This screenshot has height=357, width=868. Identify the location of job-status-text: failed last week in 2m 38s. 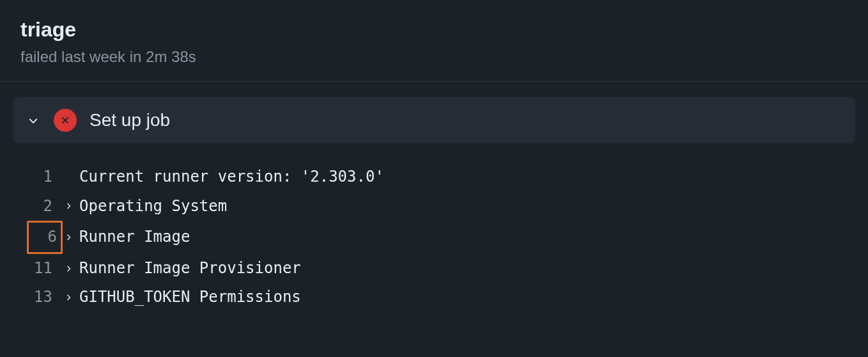
(434, 57).